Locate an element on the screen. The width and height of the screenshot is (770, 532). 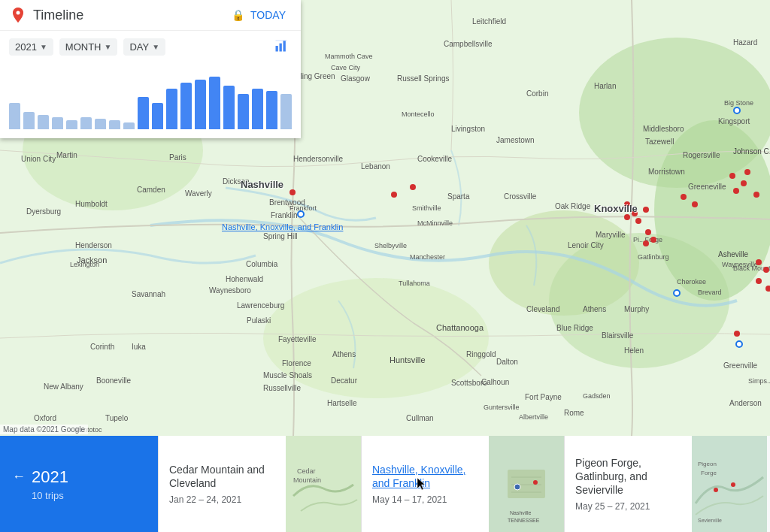
trip-card-2-thumbnail: Nashville TENNESSEE is located at coordinates (526, 484).